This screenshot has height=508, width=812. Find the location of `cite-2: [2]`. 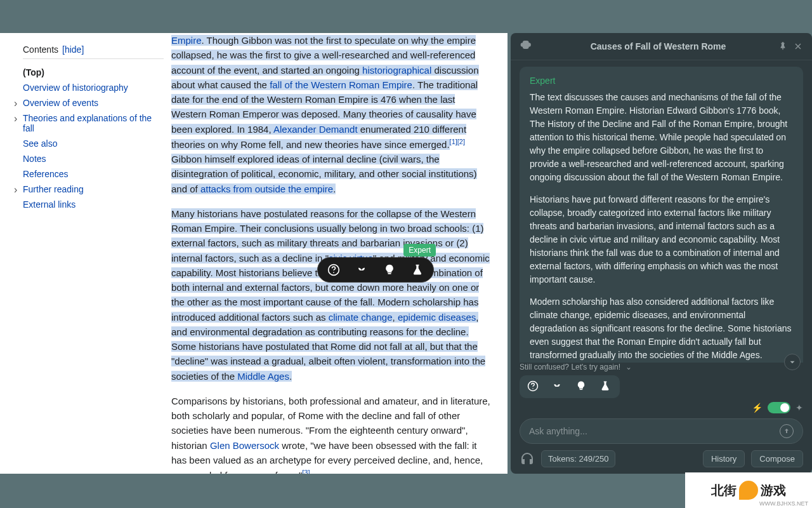

cite-2: [2] is located at coordinates (461, 142).